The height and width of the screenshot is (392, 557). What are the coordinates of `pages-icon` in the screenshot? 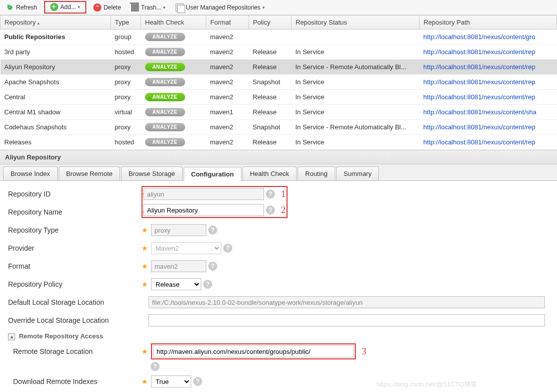 It's located at (180, 8).